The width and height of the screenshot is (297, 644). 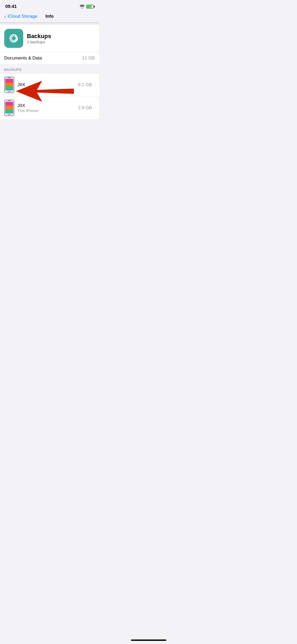 What do you see at coordinates (50, 58) in the screenshot?
I see `documents-data-row: Documents & Data 11 GB` at bounding box center [50, 58].